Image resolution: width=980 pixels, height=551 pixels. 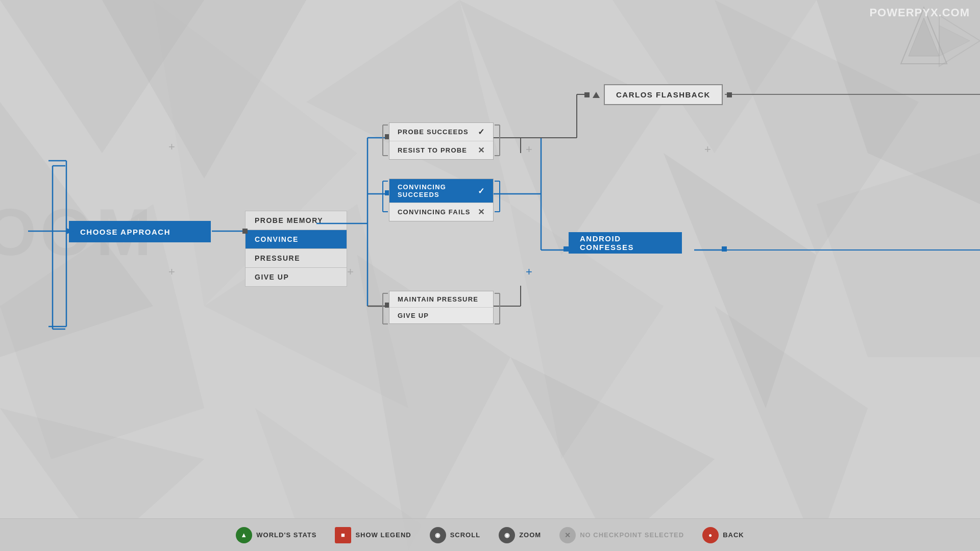 What do you see at coordinates (296, 240) in the screenshot?
I see `menu-item-convince: CONVINCE` at bounding box center [296, 240].